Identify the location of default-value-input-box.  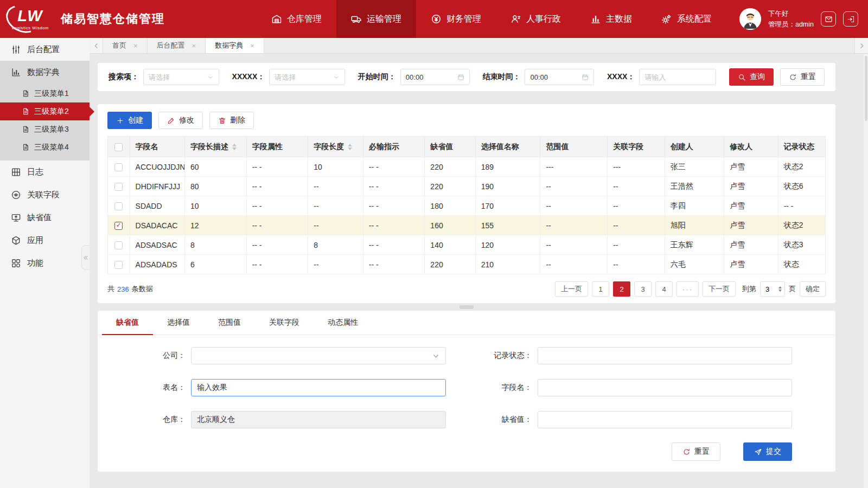
(665, 420).